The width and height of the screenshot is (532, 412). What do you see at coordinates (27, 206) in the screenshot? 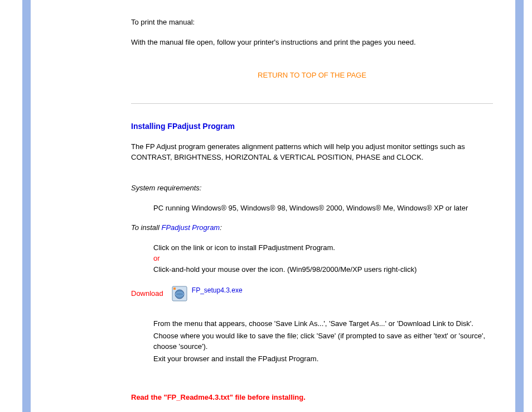
I see `left-blue-bar` at bounding box center [27, 206].